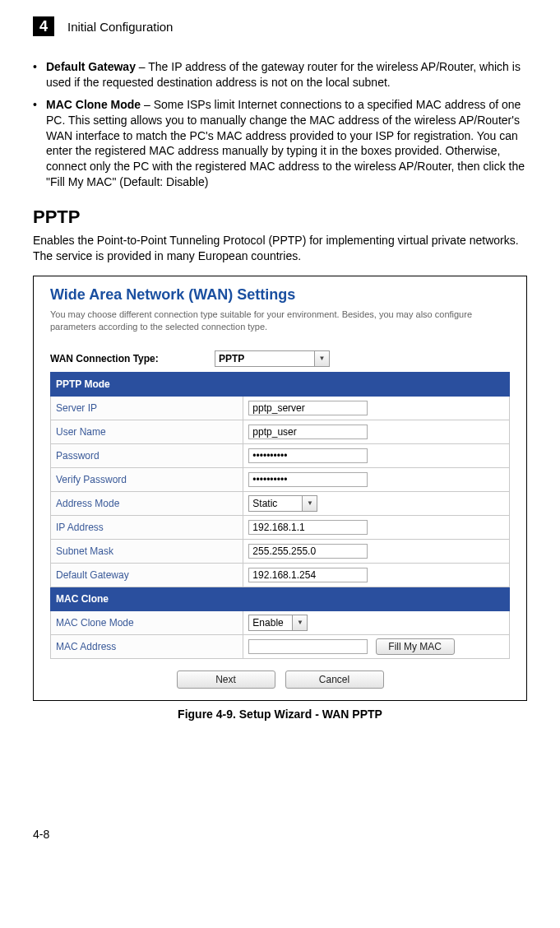 The image size is (560, 928). What do you see at coordinates (280, 479) in the screenshot?
I see `row-verify-password: Verify Password` at bounding box center [280, 479].